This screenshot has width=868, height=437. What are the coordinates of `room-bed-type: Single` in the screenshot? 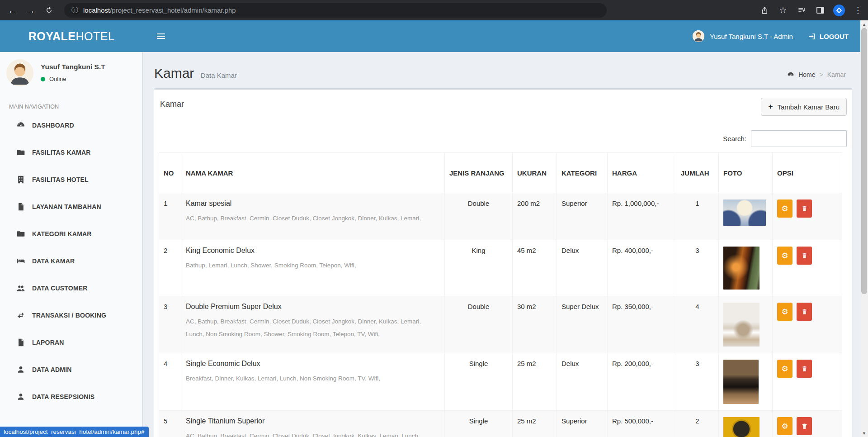 It's located at (479, 382).